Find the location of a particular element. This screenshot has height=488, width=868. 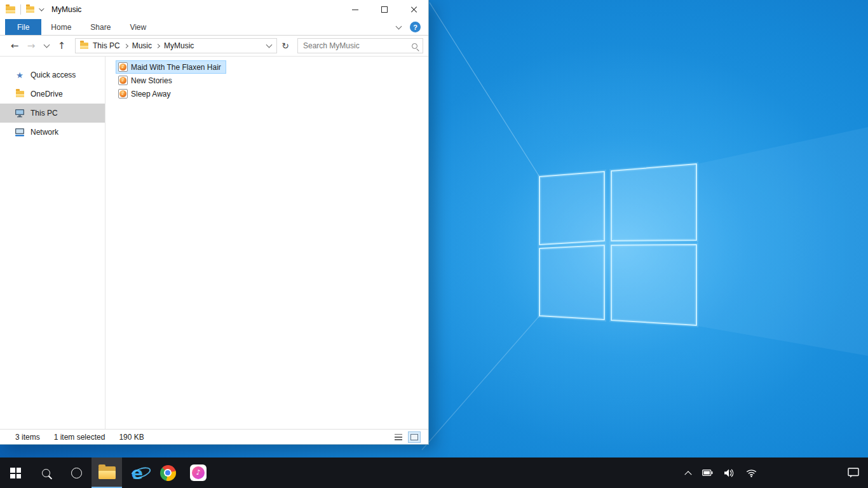

file-explorer-icon is located at coordinates (107, 473).